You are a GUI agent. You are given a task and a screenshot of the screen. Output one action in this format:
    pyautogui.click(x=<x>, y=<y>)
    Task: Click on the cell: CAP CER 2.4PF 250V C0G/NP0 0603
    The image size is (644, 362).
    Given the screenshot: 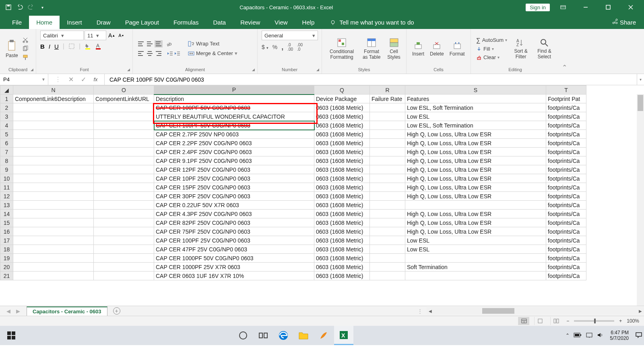 What is the action you would take?
    pyautogui.click(x=234, y=152)
    